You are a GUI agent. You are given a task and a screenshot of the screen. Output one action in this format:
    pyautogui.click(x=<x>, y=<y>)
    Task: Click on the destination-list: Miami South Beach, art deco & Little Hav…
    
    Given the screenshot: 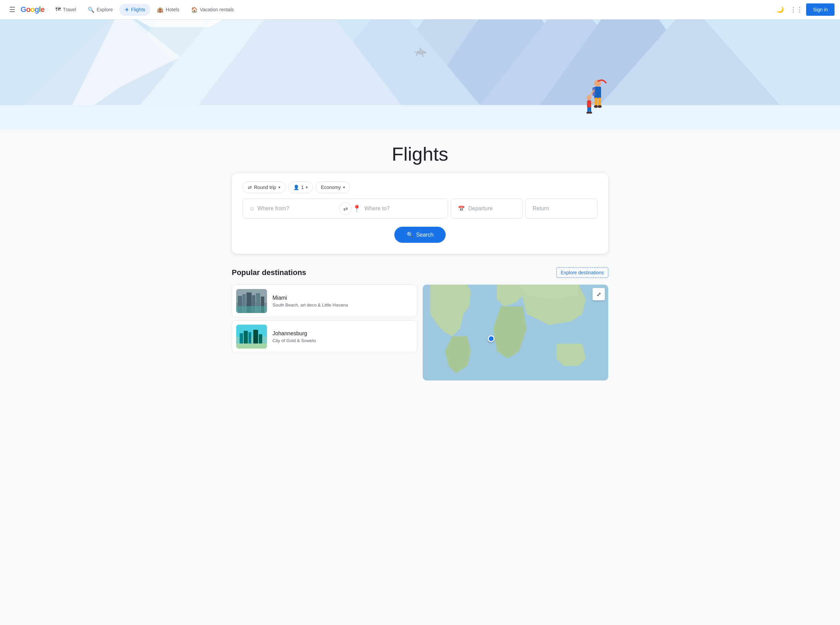 What is the action you would take?
    pyautogui.click(x=324, y=333)
    